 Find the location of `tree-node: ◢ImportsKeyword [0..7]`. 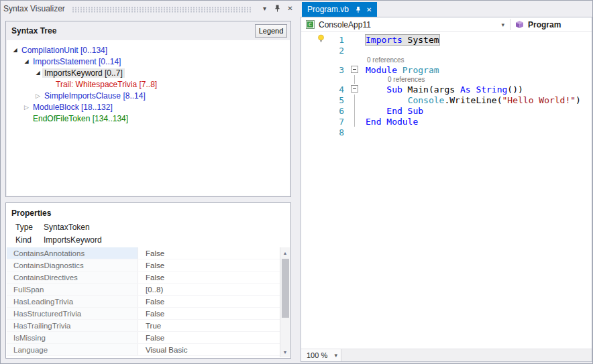

tree-node: ◢ImportsKeyword [0..7] is located at coordinates (148, 72).